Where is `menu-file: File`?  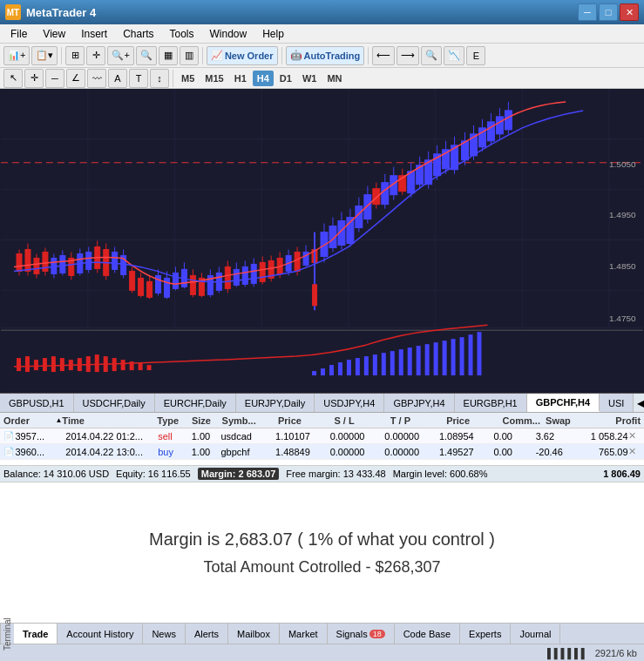
menu-file: File is located at coordinates (19, 34).